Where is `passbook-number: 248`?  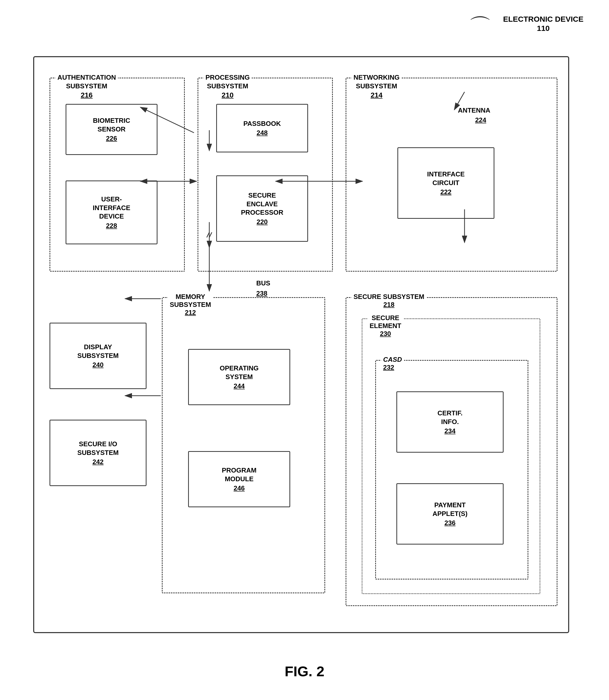 passbook-number: 248 is located at coordinates (262, 133).